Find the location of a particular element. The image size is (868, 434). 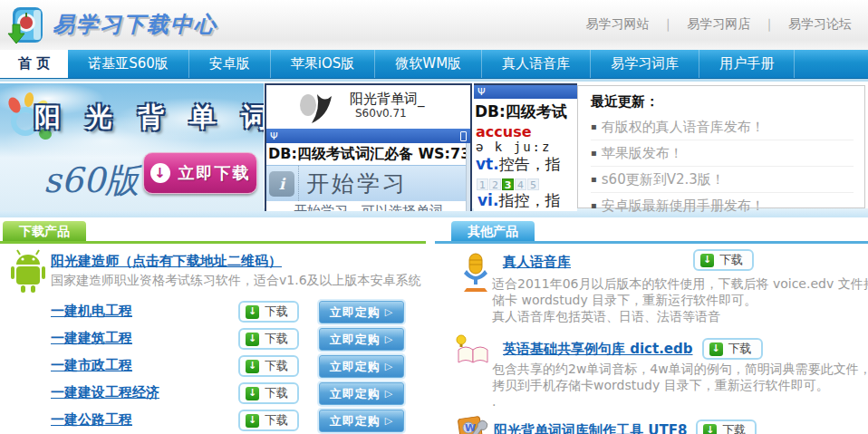

updates-title: 最近更新： is located at coordinates (722, 101).